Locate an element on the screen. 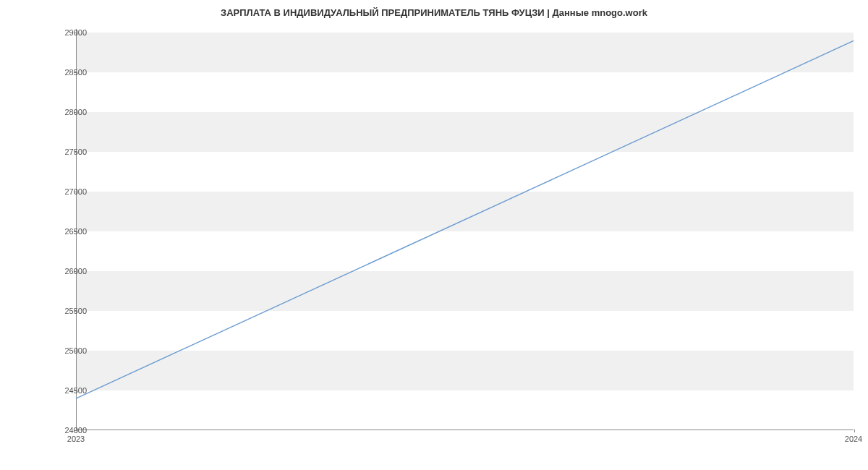 The image size is (868, 470). y-tick-label: 25500 is located at coordinates (69, 311).